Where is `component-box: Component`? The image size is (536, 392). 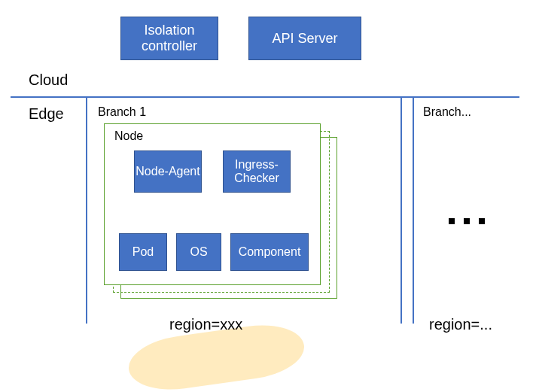
component-box: Component is located at coordinates (270, 252).